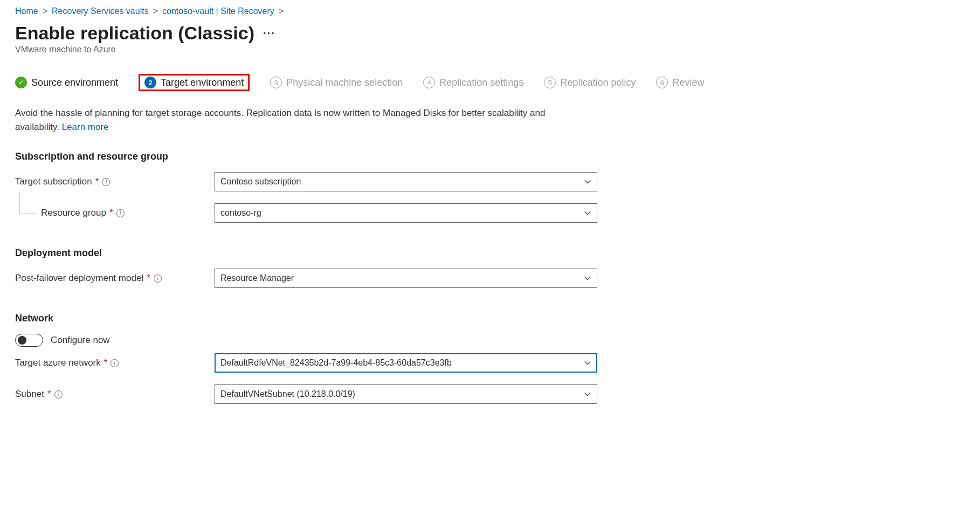 This screenshot has height=529, width=980. What do you see at coordinates (336, 363) in the screenshot?
I see `dropdown-value: DefaultRdfeVNet_82435b2d-7a99-4eb4-85c3-…` at bounding box center [336, 363].